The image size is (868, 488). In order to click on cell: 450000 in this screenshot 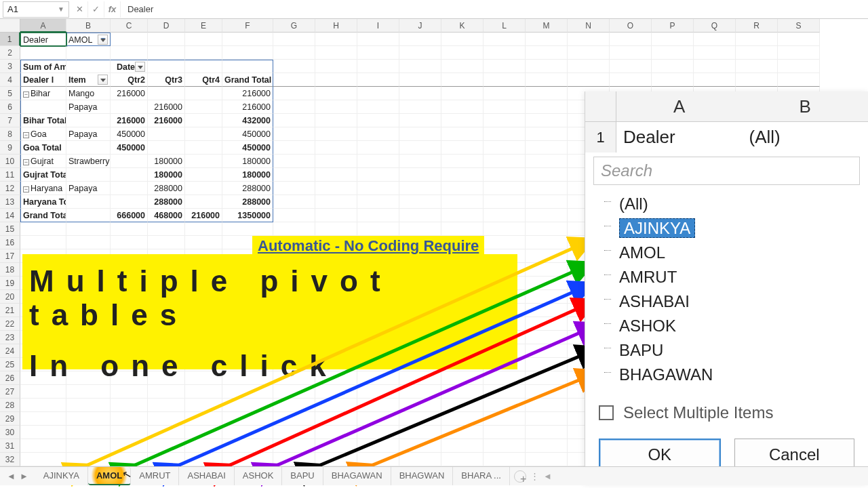, I will do `click(248, 134)`.